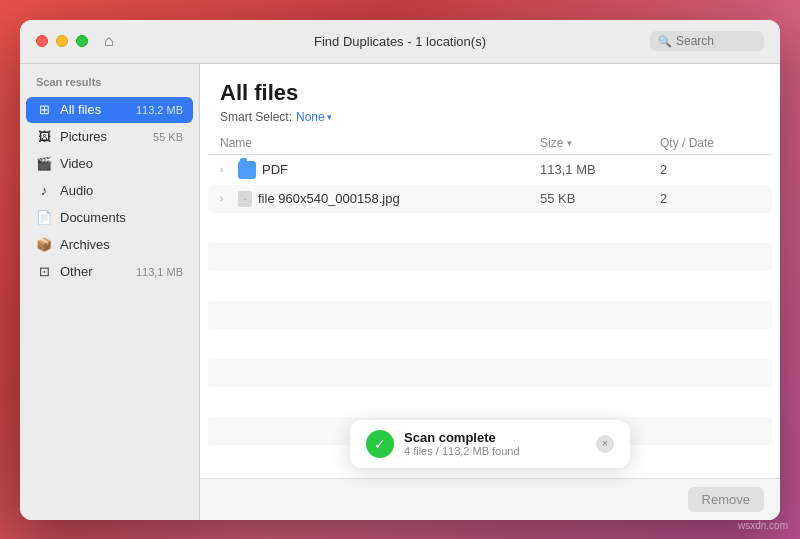 This screenshot has height=539, width=800. Describe the element at coordinates (665, 42) in the screenshot. I see `search-icon: 🔍` at that location.